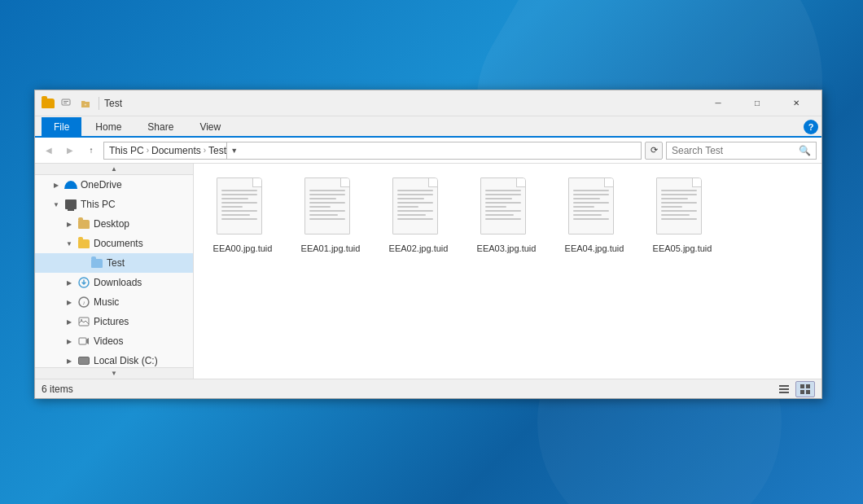 The image size is (863, 504). What do you see at coordinates (114, 341) in the screenshot?
I see `sidebar-item-videos: ▶ Videos` at bounding box center [114, 341].